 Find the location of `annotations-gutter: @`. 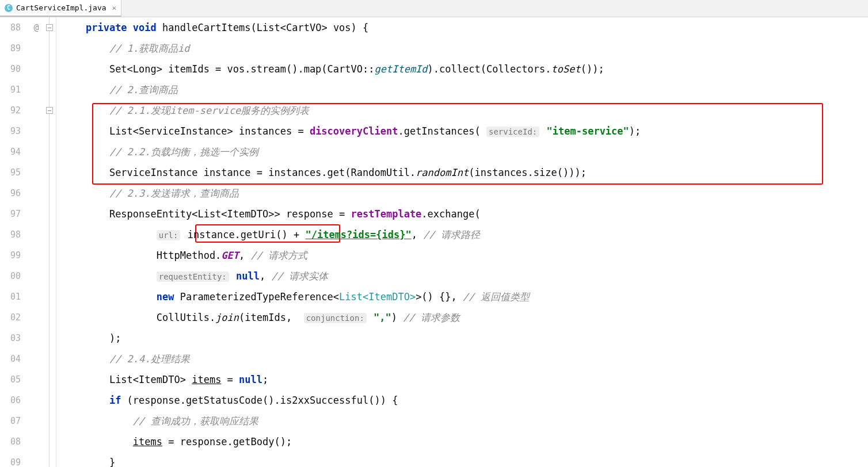

annotations-gutter: @ is located at coordinates (36, 242).